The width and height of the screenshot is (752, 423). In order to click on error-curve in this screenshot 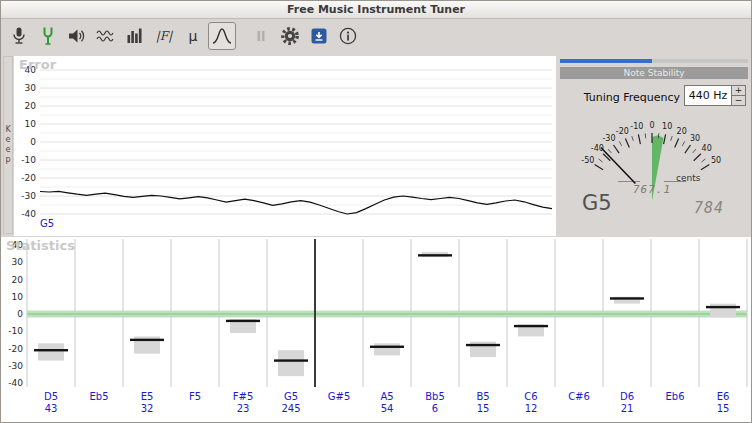, I will do `click(296, 202)`.